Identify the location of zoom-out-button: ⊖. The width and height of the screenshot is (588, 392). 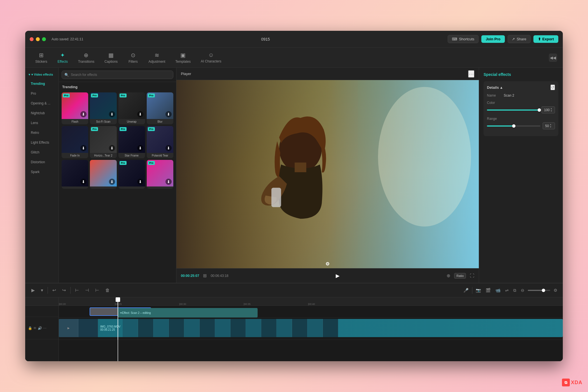
(522, 290).